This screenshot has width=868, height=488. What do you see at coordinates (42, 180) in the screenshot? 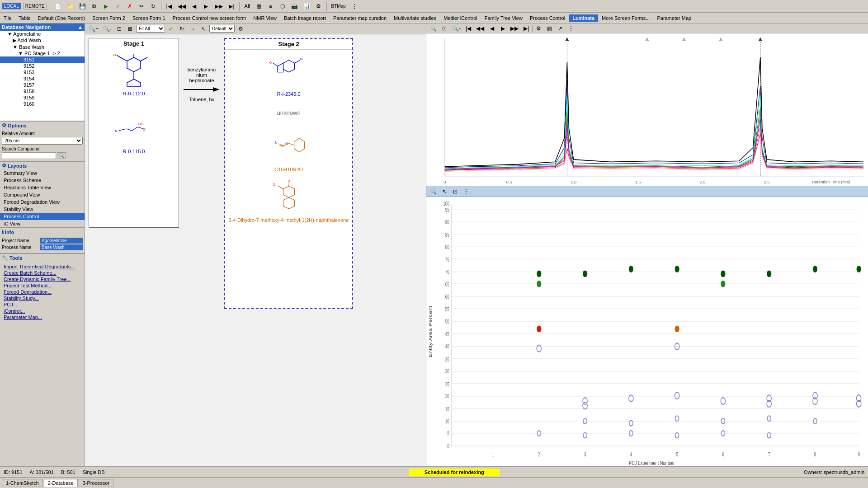
I see `layout-processscheme: Process Scheme` at bounding box center [42, 180].